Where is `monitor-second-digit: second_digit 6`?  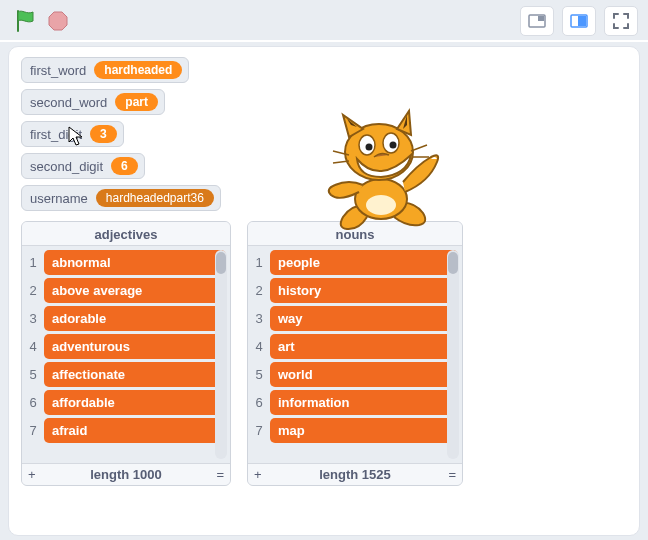 monitor-second-digit: second_digit 6 is located at coordinates (83, 166).